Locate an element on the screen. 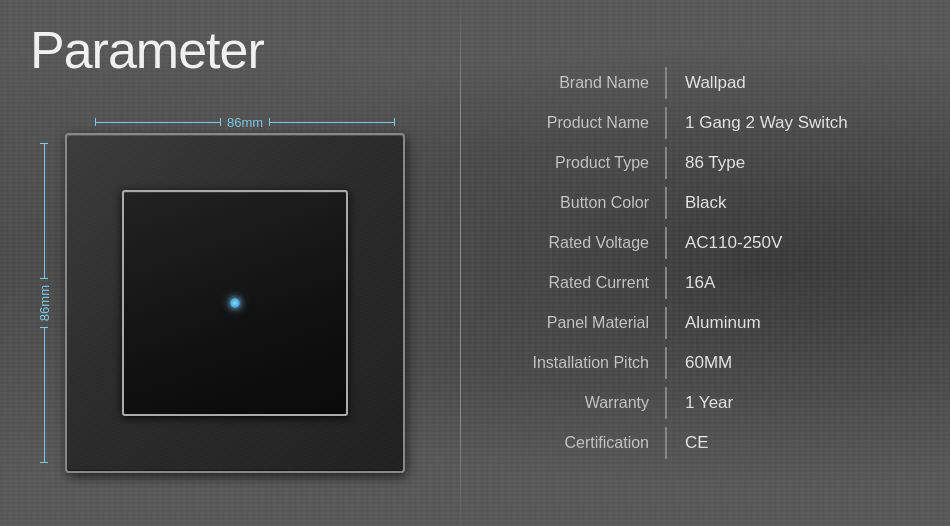 Image resolution: width=950 pixels, height=526 pixels. param-row: Product Name1 Gang 2 Way Switch is located at coordinates (700, 123).